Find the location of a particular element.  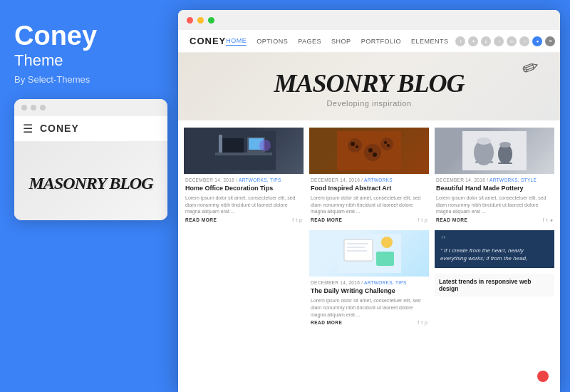

share-pinterest-icon-4: p is located at coordinates (426, 322).